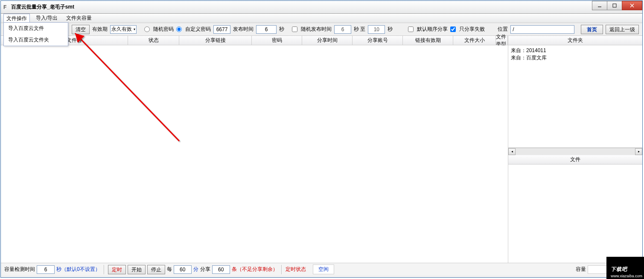 This screenshot has width=644, height=279. Describe the element at coordinates (154, 40) in the screenshot. I see `col-status: 状态` at that location.